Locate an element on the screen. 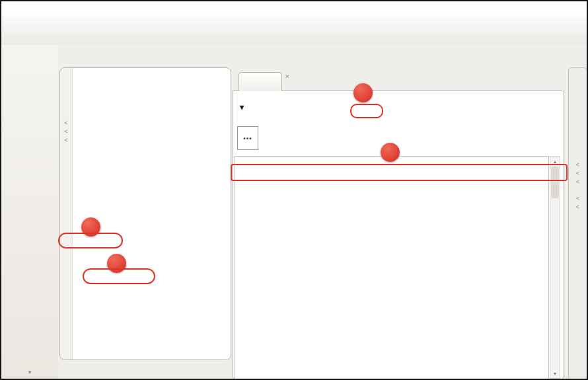  workspace-strip is located at coordinates (577, 223).